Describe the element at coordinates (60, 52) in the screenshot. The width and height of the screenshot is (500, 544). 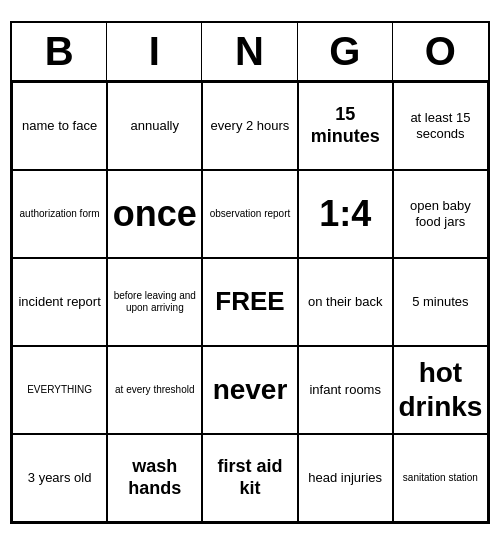
I see `bingo-letter-b: B` at that location.